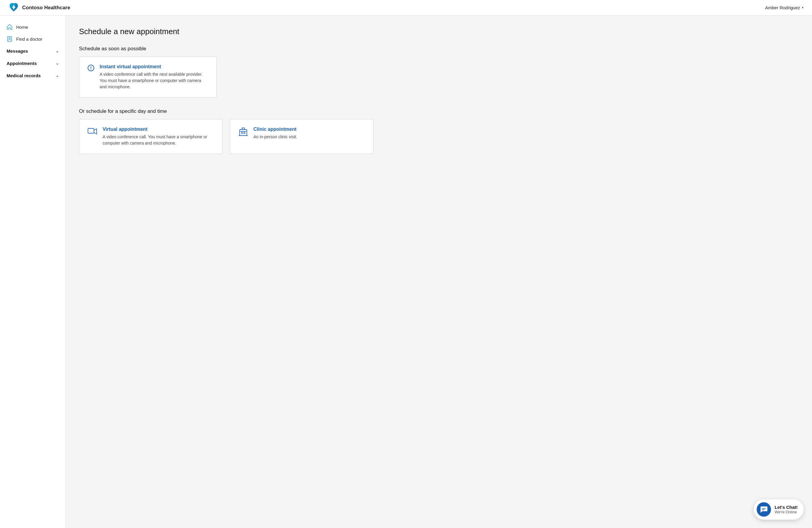 This screenshot has height=528, width=812. What do you see at coordinates (148, 77) in the screenshot?
I see `instant-virtual-card: Instant virtual appointment A video conf…` at bounding box center [148, 77].